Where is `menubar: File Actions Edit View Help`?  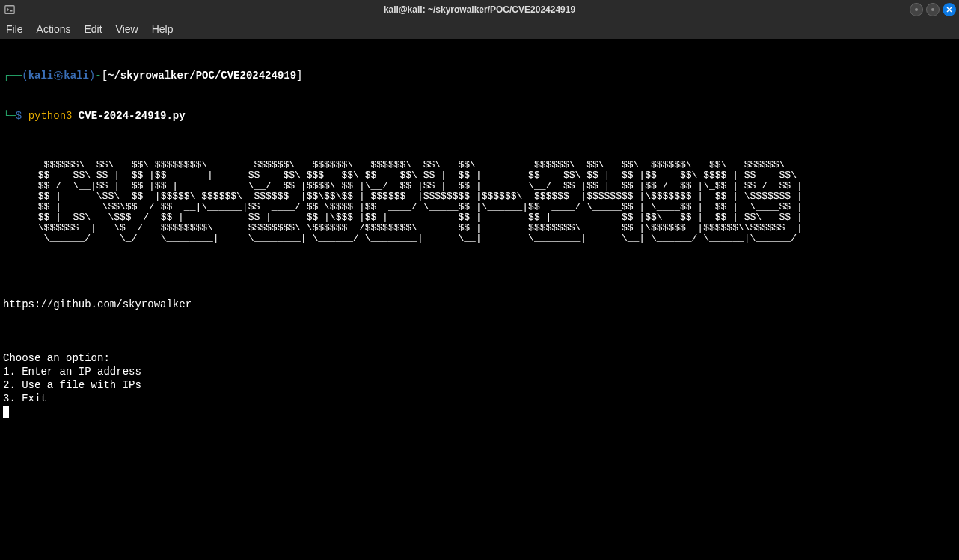 menubar: File Actions Edit View Help is located at coordinates (480, 29).